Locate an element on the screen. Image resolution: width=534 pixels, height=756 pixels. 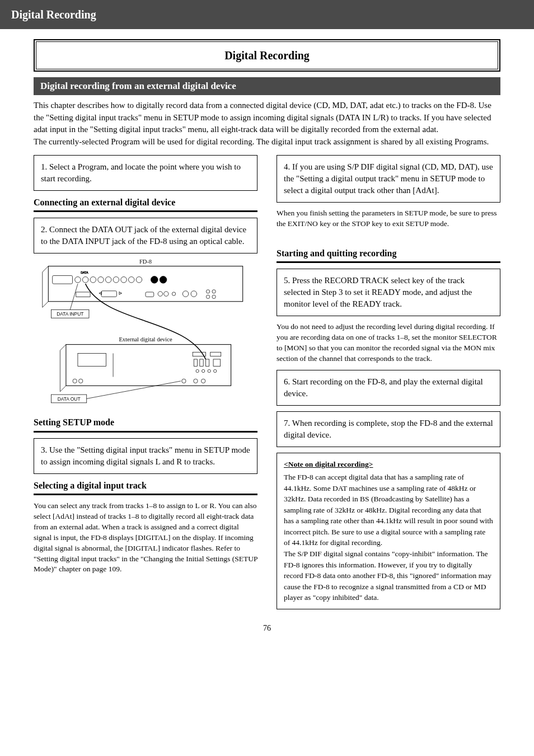
step-4-box: 4. If you are using S/P DIF digital sign… is located at coordinates (388, 179).